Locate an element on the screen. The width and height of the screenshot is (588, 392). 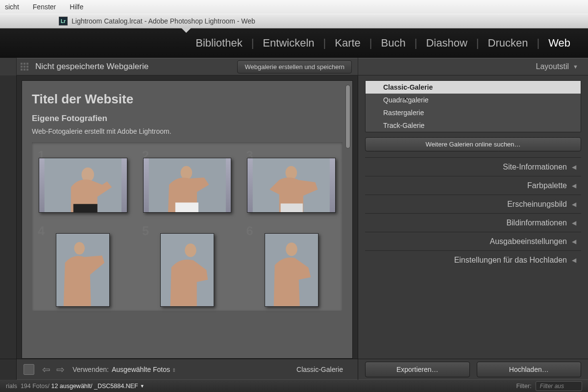
status-filename: _DSC5884.NEF is located at coordinates (116, 386).